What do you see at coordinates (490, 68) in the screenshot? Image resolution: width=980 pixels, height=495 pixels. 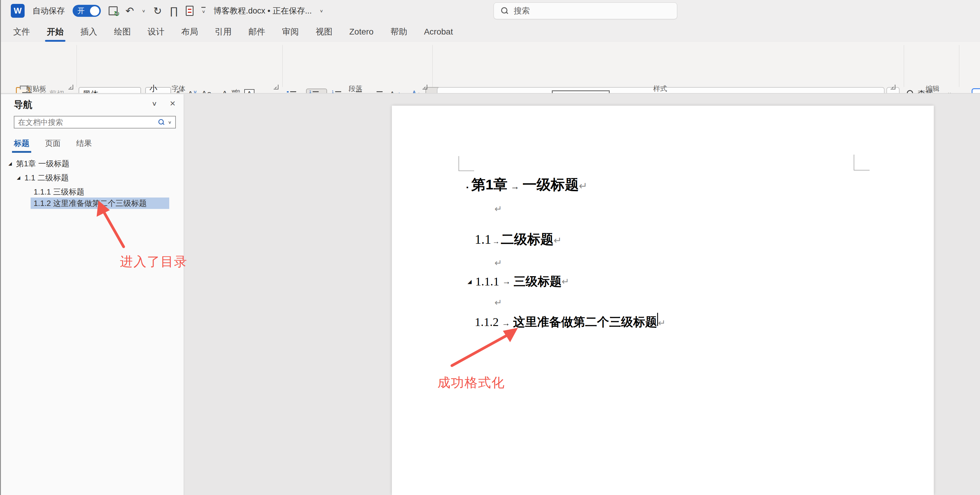 I see `ribbon: 粘贴 ∨ ✂ 剪切 复制 格式刷 剪贴板` at bounding box center [490, 68].